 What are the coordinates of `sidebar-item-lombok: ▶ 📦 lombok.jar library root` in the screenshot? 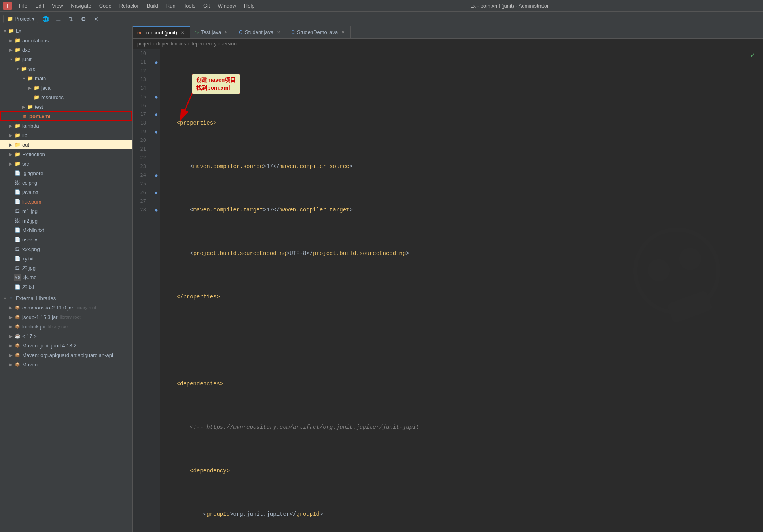 It's located at (66, 326).